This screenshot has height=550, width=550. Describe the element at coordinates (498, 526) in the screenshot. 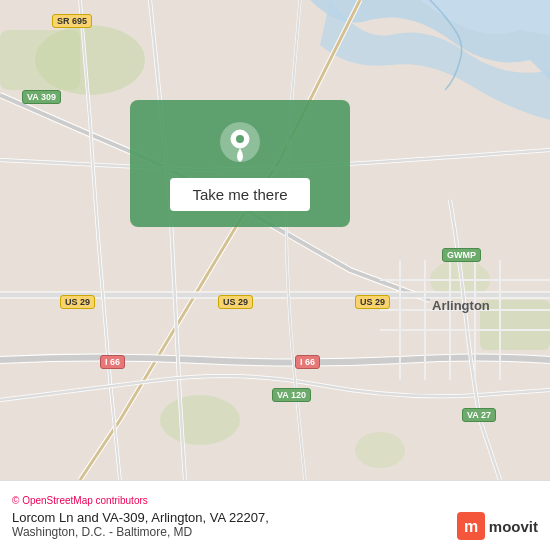

I see `moovit-logo: m moovit` at that location.